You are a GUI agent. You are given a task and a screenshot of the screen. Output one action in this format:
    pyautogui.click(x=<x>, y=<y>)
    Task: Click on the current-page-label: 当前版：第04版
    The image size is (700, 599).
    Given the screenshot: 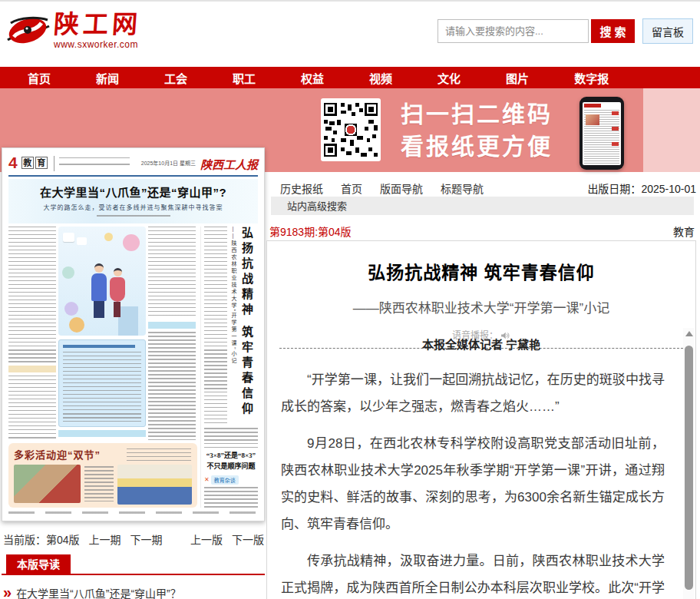 What is the action you would take?
    pyautogui.click(x=41, y=539)
    